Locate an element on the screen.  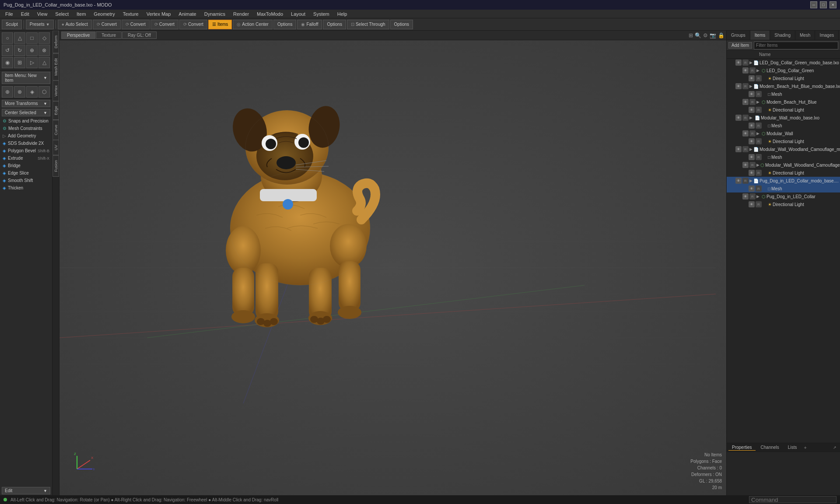
menu-item-view: View is located at coordinates (42, 14).